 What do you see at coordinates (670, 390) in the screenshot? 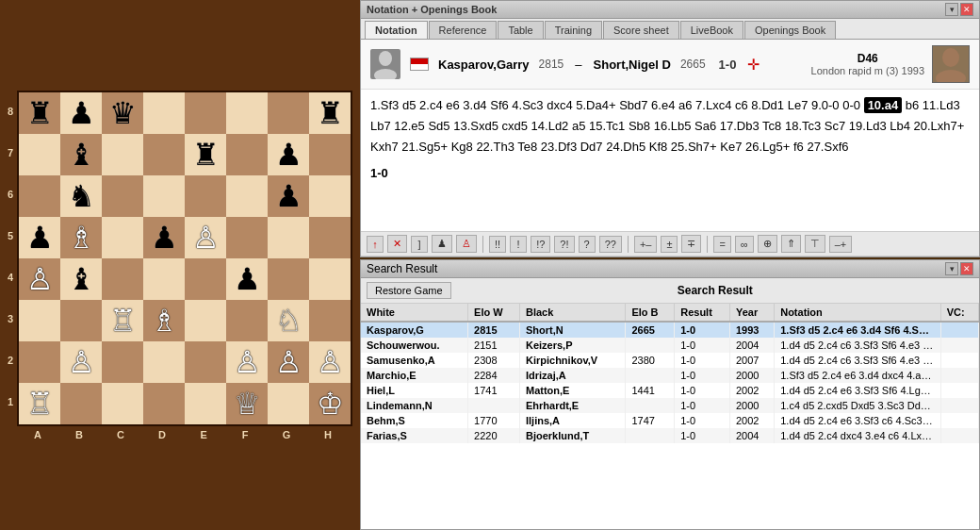
I see `table-row: Hiel,L1741Matton,E14411-020021.d4 d5 2.c…` at bounding box center [670, 390].